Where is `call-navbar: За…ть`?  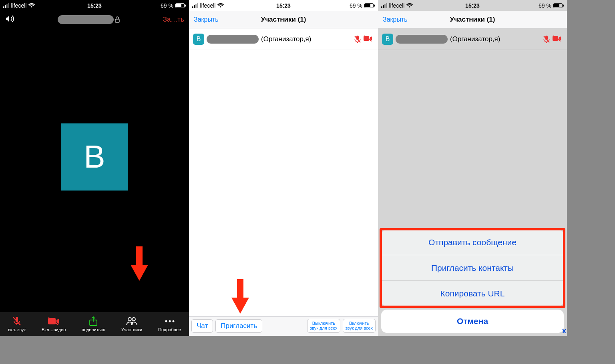
call-navbar: За…ть is located at coordinates (94, 20).